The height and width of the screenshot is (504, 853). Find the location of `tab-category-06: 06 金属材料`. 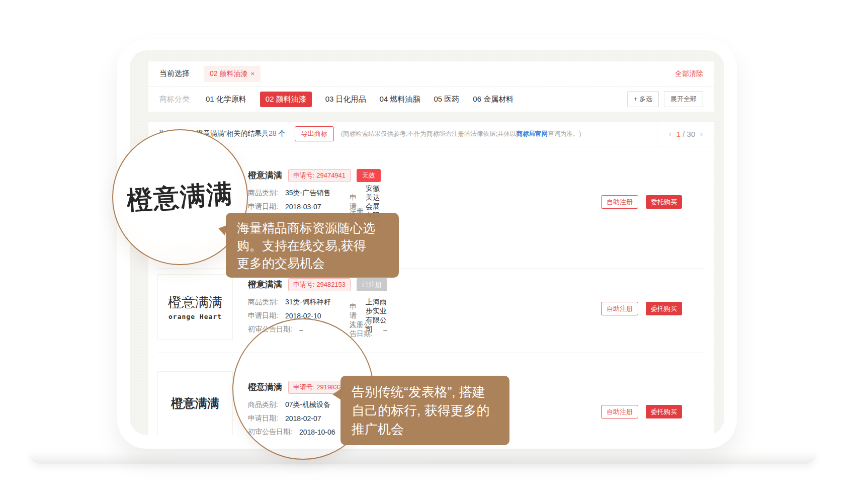

tab-category-06: 06 金属材料 is located at coordinates (493, 100).